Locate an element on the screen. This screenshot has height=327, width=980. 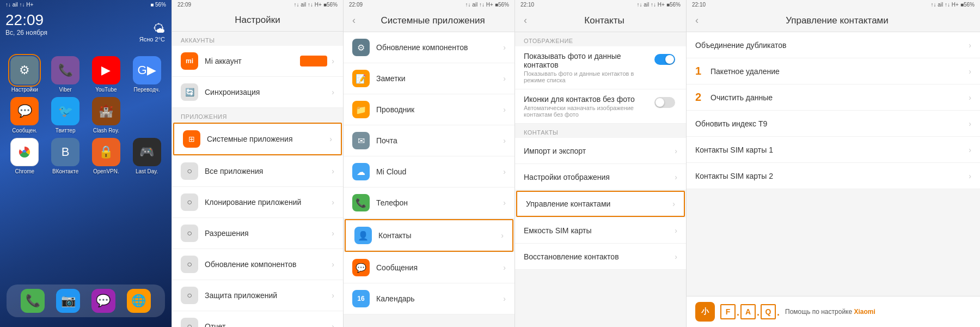
show-photos-item: Показывать фото и данные контактов Показ… is located at coordinates (601, 68).